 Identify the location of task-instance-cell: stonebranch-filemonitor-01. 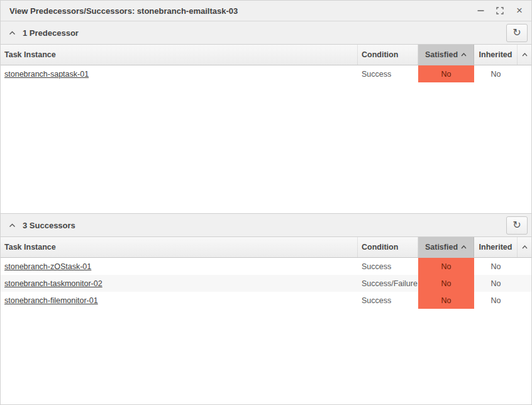
(179, 301).